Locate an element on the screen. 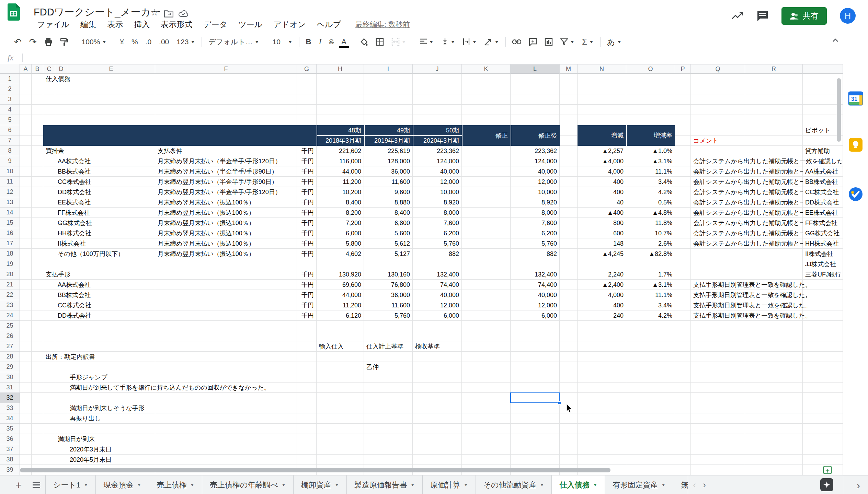  paint-format-button is located at coordinates (64, 42).